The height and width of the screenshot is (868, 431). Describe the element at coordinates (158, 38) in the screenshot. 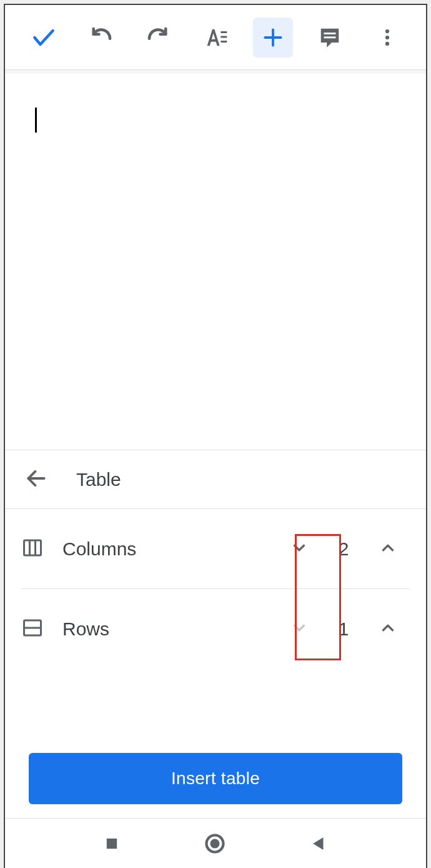

I see `redo-button` at that location.